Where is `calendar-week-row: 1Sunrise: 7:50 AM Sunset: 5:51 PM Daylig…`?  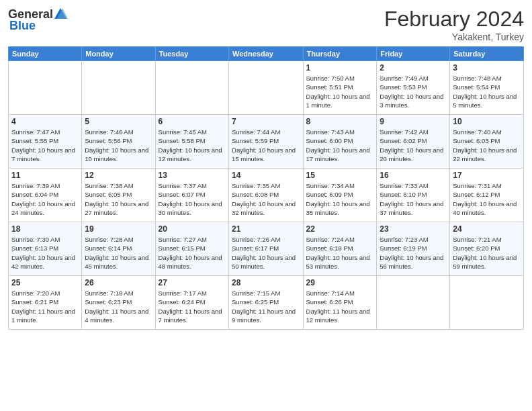 calendar-week-row: 1Sunrise: 7:50 AM Sunset: 5:51 PM Daylig… is located at coordinates (266, 88).